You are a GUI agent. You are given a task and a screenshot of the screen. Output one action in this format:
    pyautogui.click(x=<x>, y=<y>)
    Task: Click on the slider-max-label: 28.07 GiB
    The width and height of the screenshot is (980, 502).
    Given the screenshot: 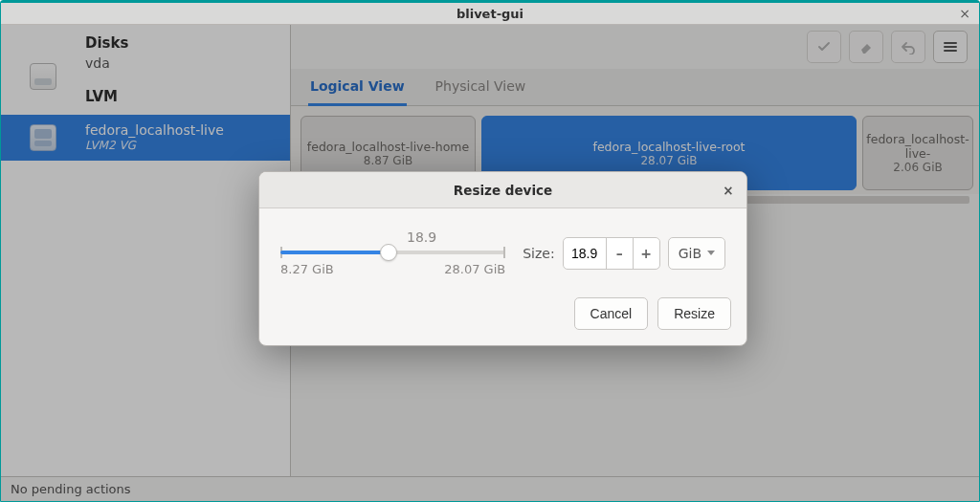 What is the action you would take?
    pyautogui.click(x=475, y=270)
    